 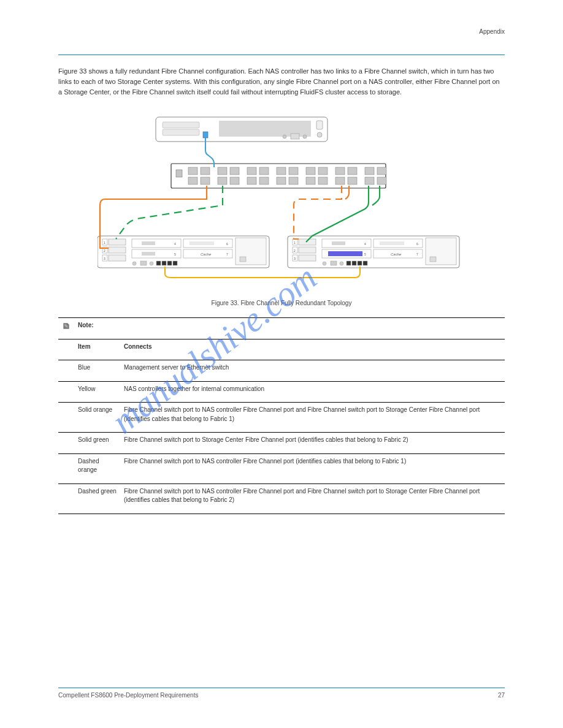 What do you see at coordinates (294, 243) in the screenshot?
I see `svg-text: 1` at bounding box center [294, 243].